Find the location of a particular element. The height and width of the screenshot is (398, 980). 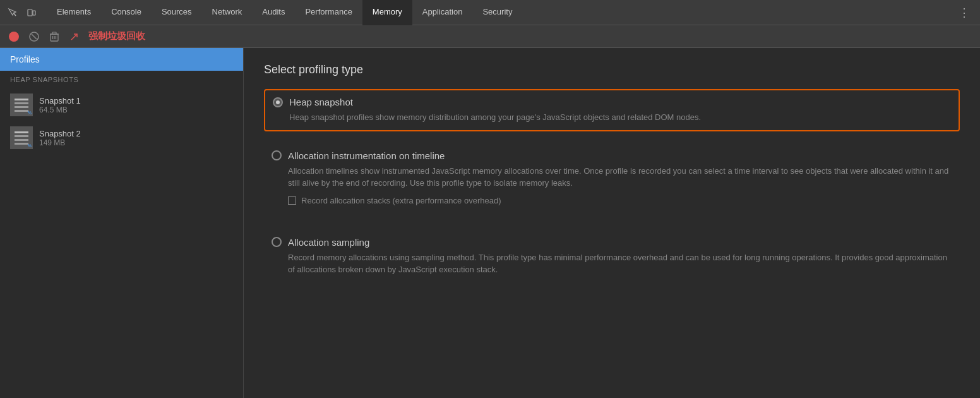

record-icon is located at coordinates (14, 37).